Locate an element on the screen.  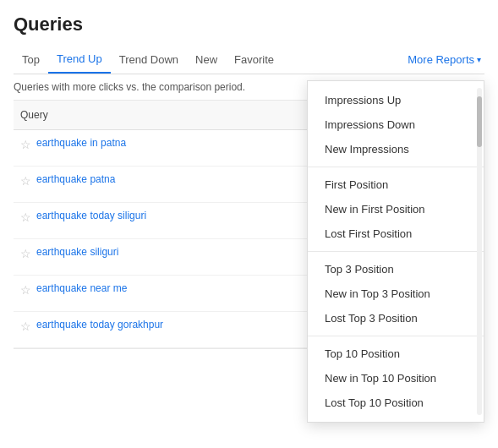
query-name: earthquake today siliguri is located at coordinates (91, 216).